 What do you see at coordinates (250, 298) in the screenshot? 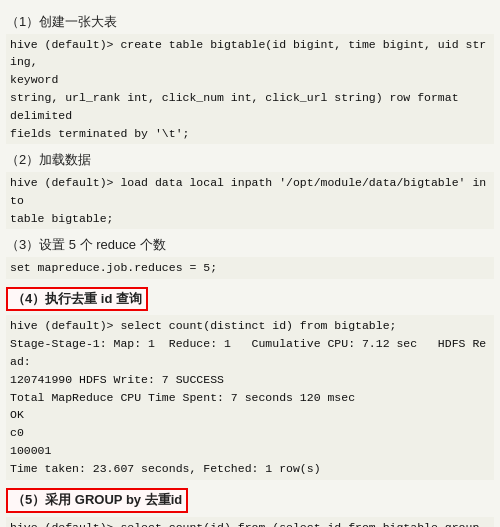
I see `section4-heading-row: （4）执行去重 id 查询` at bounding box center [250, 298].